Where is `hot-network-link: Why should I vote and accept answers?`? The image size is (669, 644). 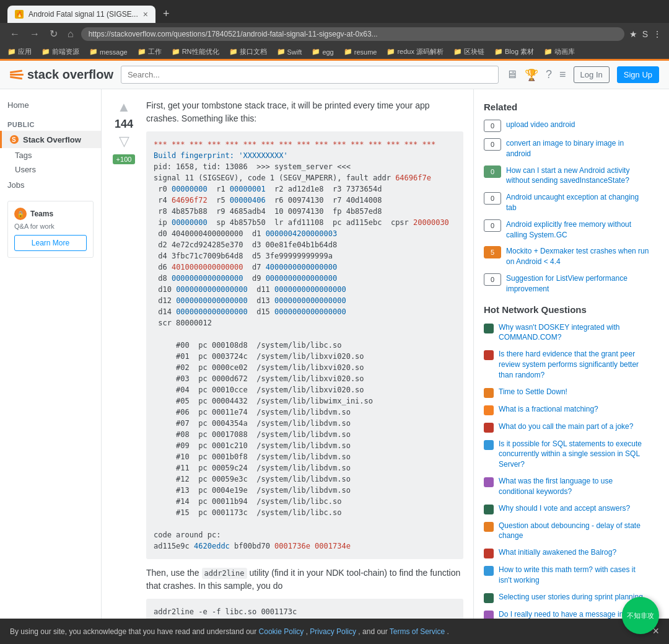
hot-network-link: Why should I vote and accept answers? is located at coordinates (564, 508).